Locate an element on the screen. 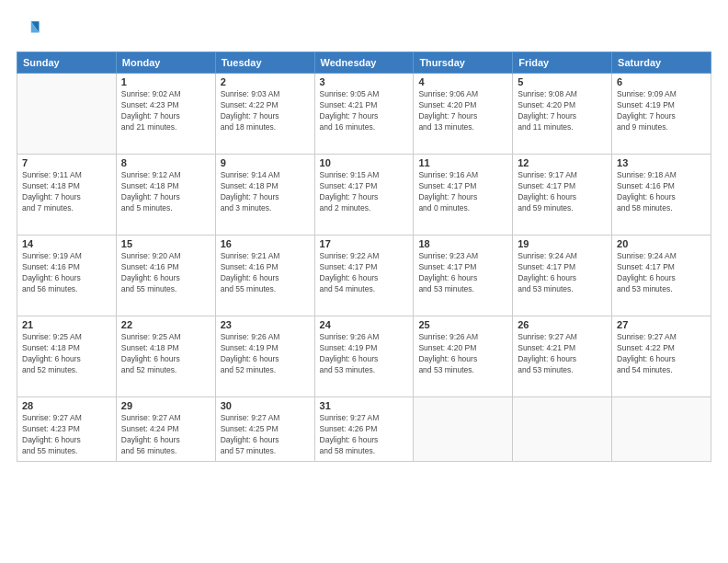 Image resolution: width=728 pixels, height=563 pixels. weekday-header-sunday: Sunday is located at coordinates (67, 63).